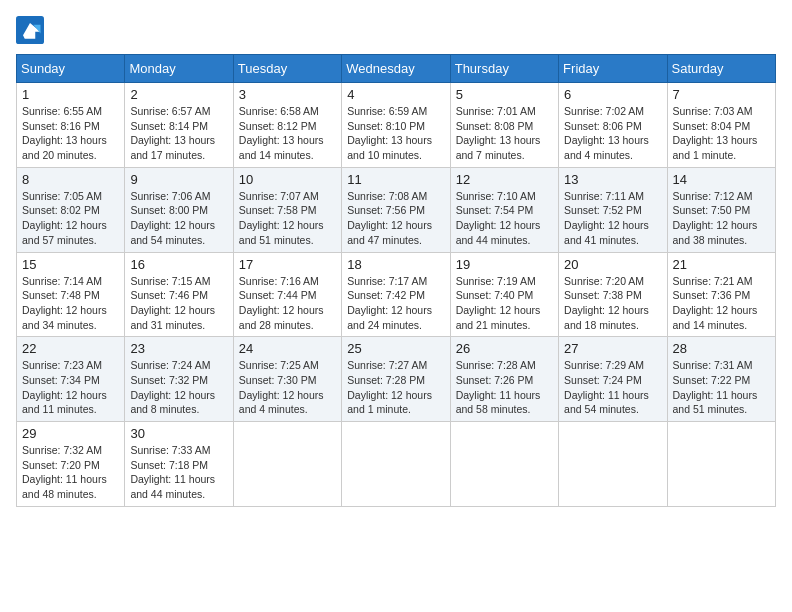 The image size is (792, 612). Describe the element at coordinates (179, 210) in the screenshot. I see `calendar-cell: 9Sunrise: 7:06 AM Sunset: 8:00 PM Daylig…` at that location.